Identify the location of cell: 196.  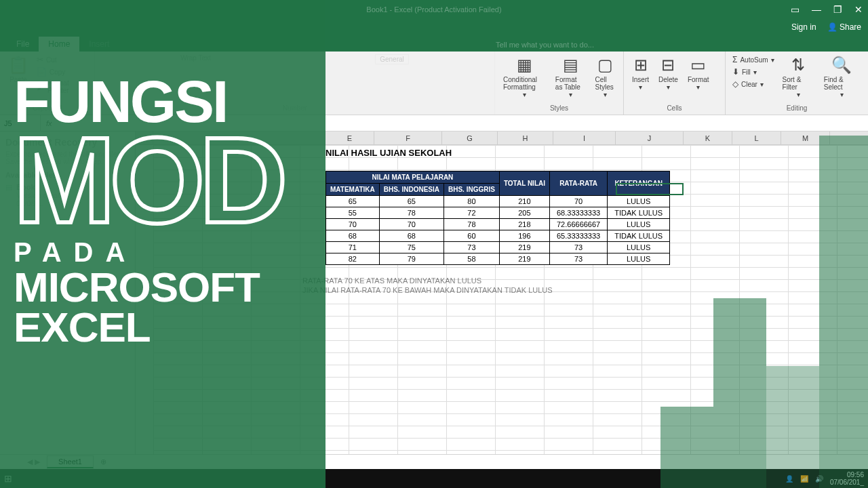
(524, 236).